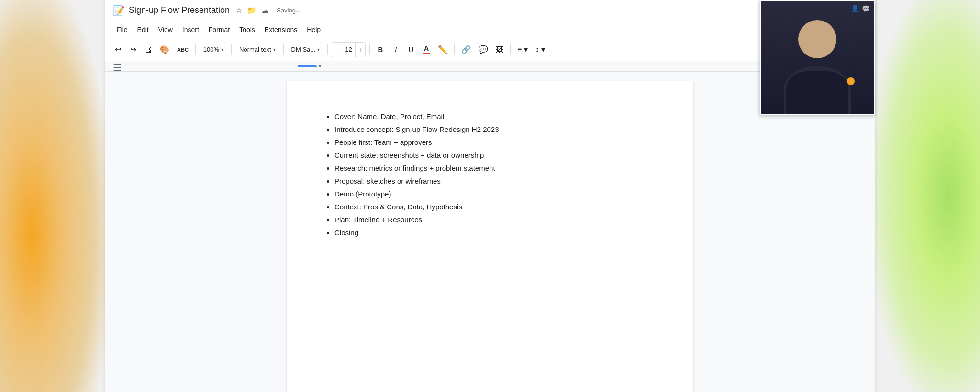 This screenshot has width=980, height=392. What do you see at coordinates (490, 66) in the screenshot?
I see `ruler: ▾` at bounding box center [490, 66].